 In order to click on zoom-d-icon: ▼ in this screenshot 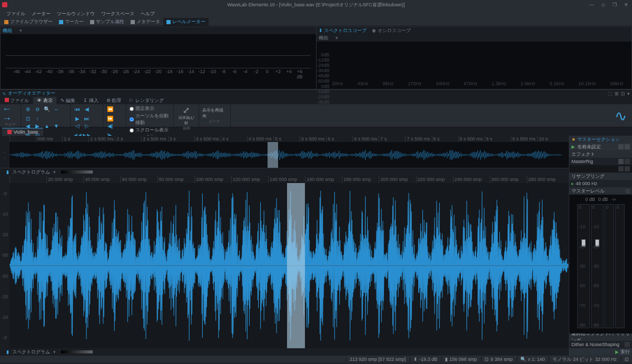, I will do `click(56, 126)`.